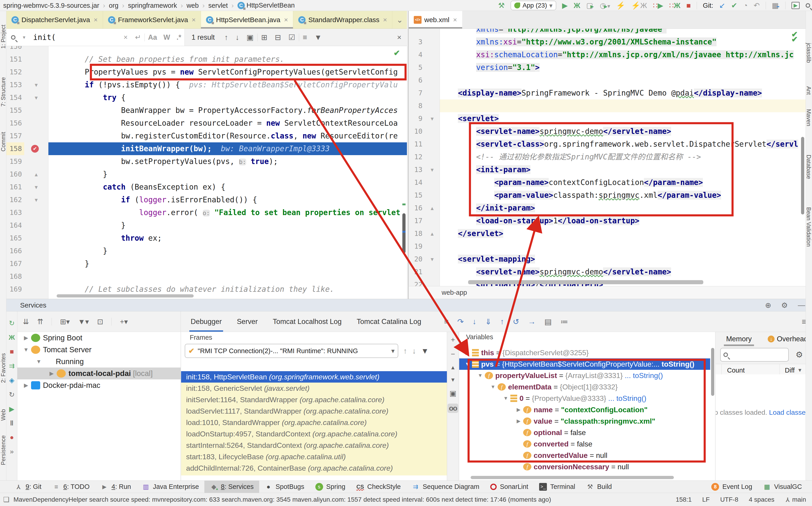  I want to click on line-number: 8, so click(417, 106).